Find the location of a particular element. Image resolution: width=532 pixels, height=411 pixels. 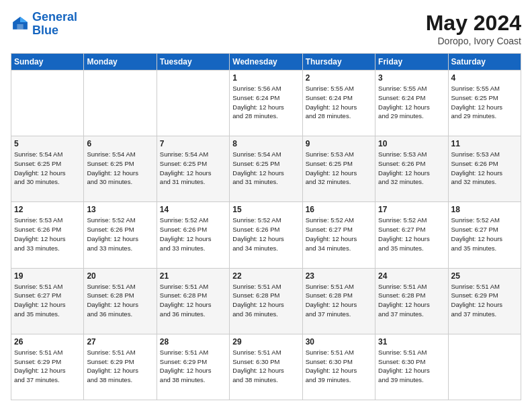

calendar-cell: 1Sunrise: 5:56 AM Sunset: 6:24 PM Daylig… is located at coordinates (266, 103).